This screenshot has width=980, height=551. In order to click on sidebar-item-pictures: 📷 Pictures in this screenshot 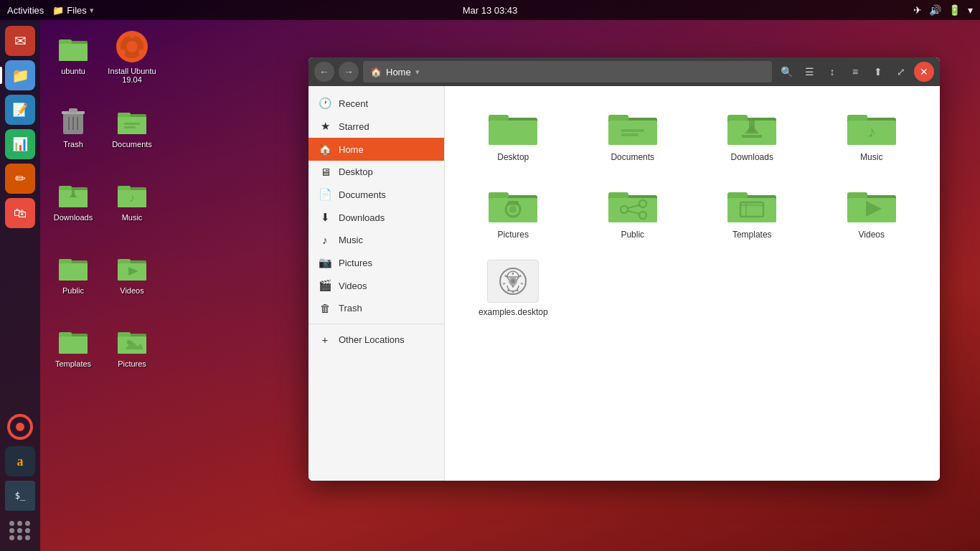, I will do `click(376, 263)`.